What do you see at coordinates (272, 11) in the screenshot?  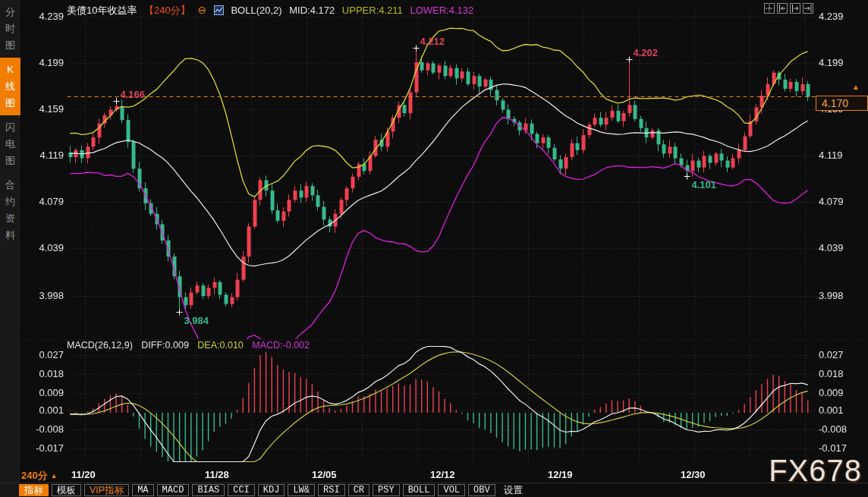 I see `chart-title-row: 美债10年收益率 【240分】 ⊖ BOLL(20,2) MID:4.172 U…` at bounding box center [272, 11].